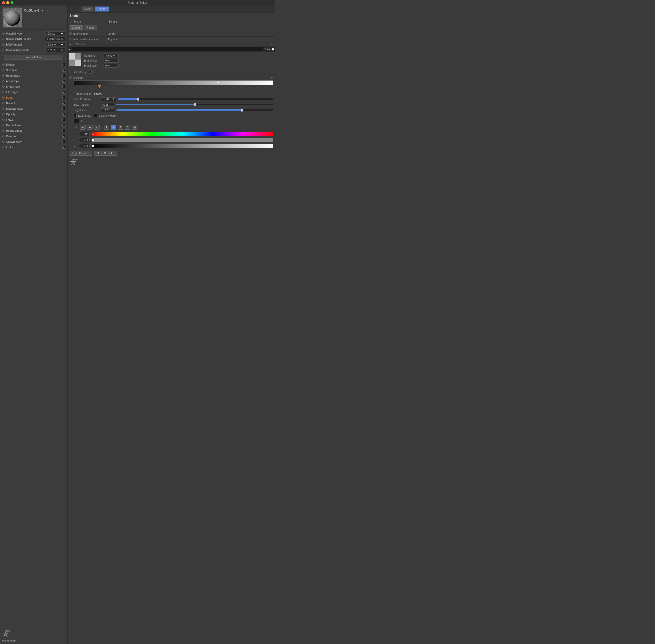 This screenshot has height=644, width=655. What do you see at coordinates (120, 127) in the screenshot?
I see `t-tool-btn: T` at bounding box center [120, 127].